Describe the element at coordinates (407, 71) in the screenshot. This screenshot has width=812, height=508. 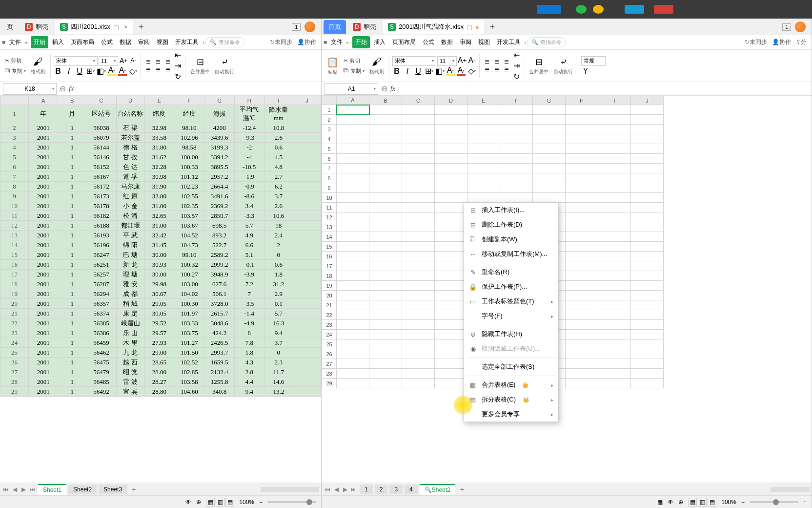
I see `italic-button: I` at that location.